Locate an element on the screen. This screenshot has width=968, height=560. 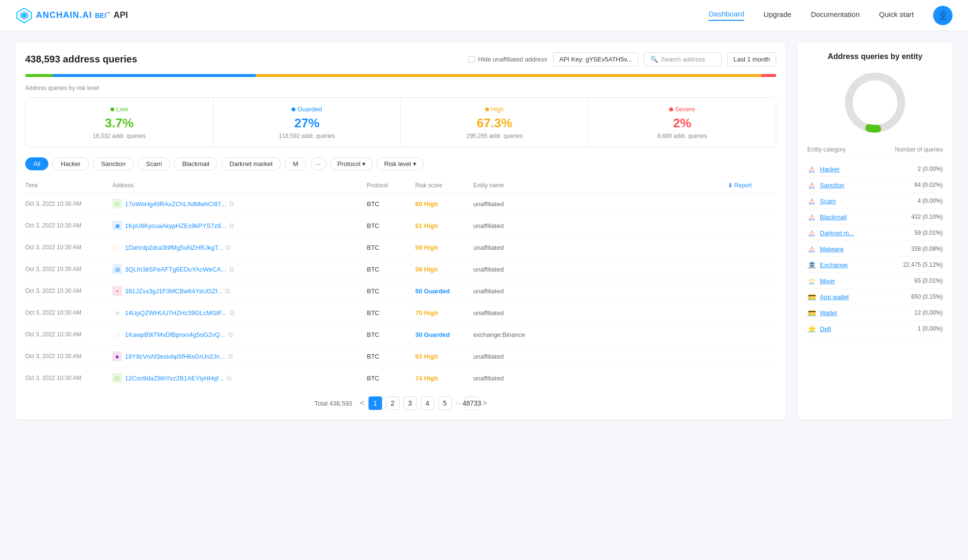
next-page: > is located at coordinates (484, 403).